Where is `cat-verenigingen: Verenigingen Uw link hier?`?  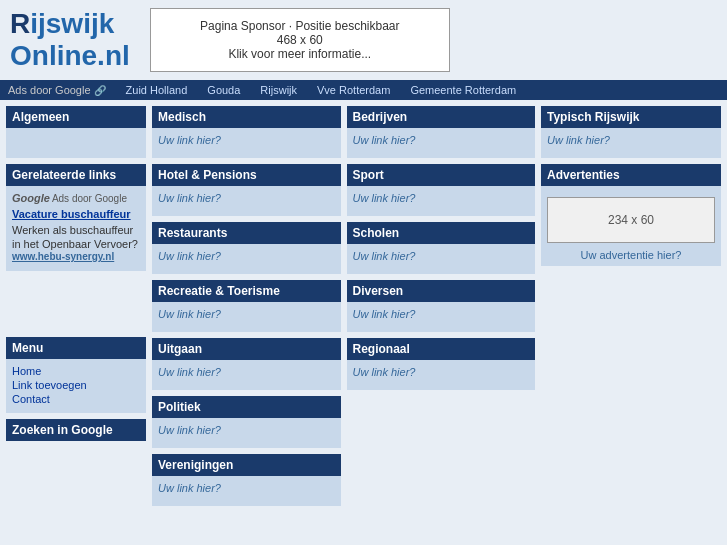 cat-verenigingen: Verenigingen Uw link hier? is located at coordinates (246, 480).